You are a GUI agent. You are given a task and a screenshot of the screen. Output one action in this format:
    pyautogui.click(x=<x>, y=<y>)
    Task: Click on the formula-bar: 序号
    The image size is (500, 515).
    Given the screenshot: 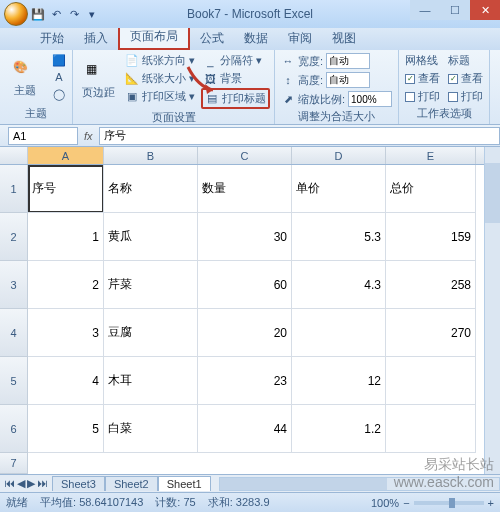 What is the action you would take?
    pyautogui.click(x=300, y=136)
    